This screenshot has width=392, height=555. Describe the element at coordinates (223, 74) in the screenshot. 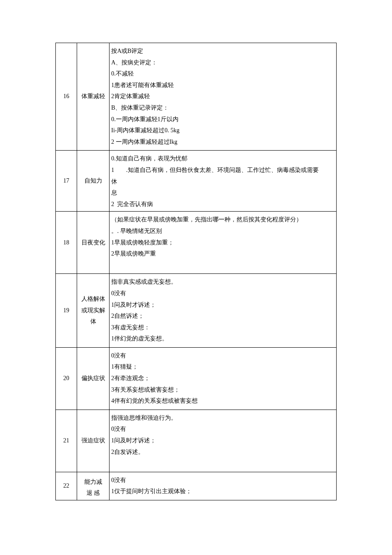

I see `description-line: 0.不减轻` at that location.